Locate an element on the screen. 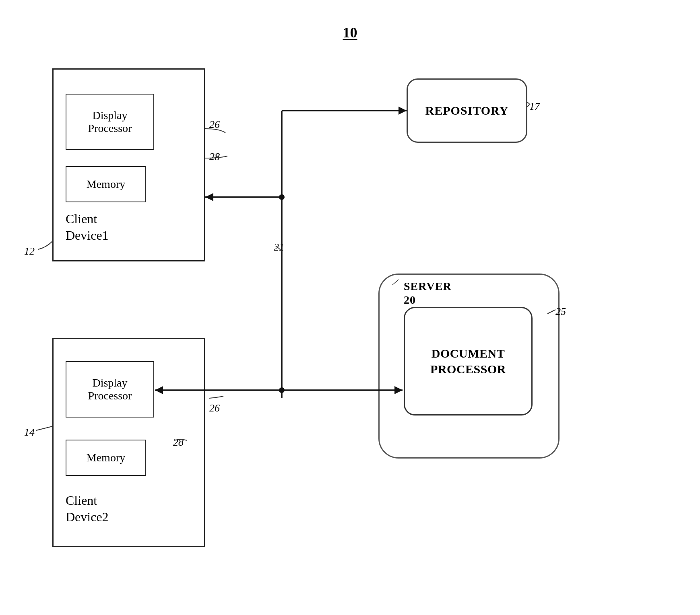 This screenshot has width=700, height=615. ref-17: 17 is located at coordinates (535, 107).